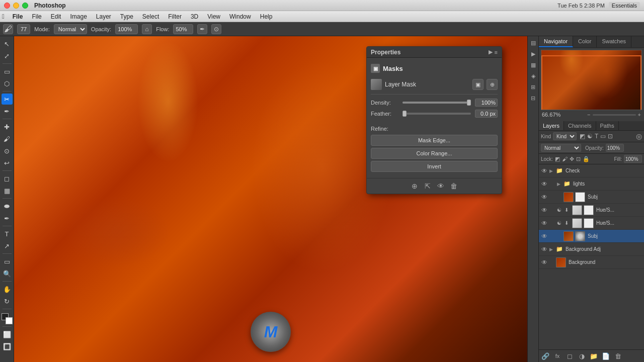 This screenshot has height=362, width=644. What do you see at coordinates (590, 136) in the screenshot?
I see `filter-adjust-icon: ☯` at bounding box center [590, 136].